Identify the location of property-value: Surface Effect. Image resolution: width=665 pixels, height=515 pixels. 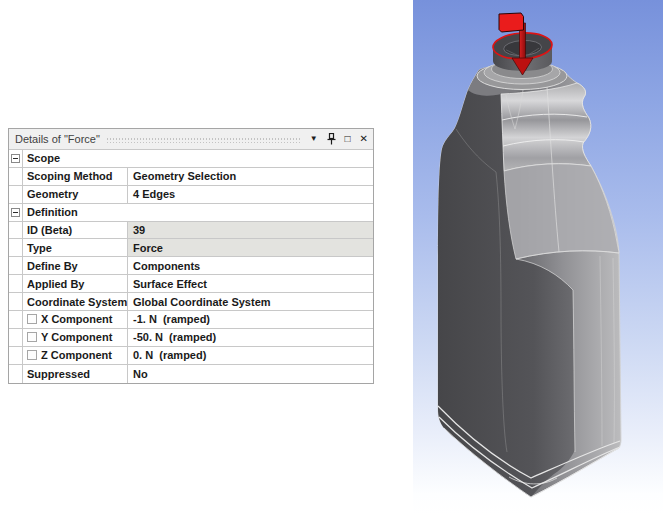
(250, 284).